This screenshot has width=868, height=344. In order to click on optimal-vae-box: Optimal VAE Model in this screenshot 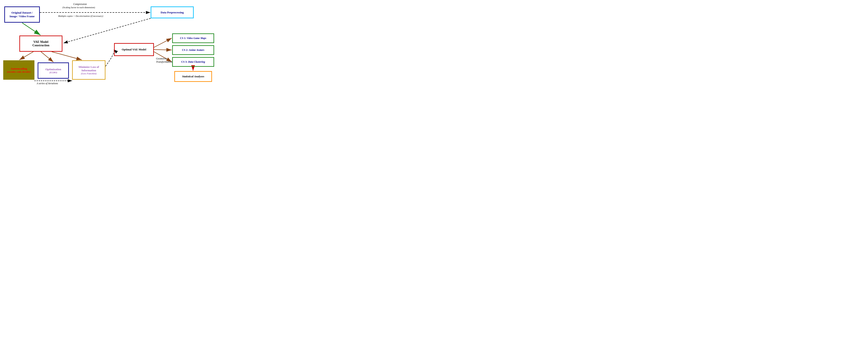, I will do `click(134, 50)`.